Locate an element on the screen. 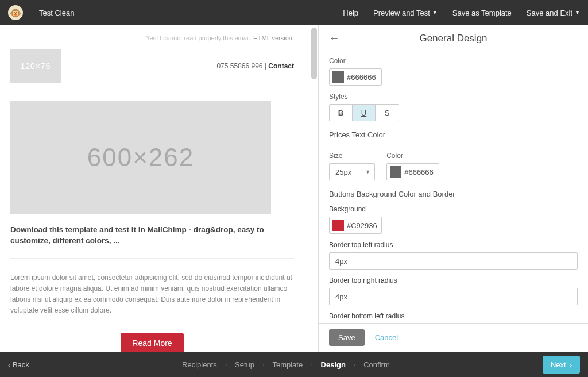 The image size is (588, 377). step-template: Template is located at coordinates (287, 364).